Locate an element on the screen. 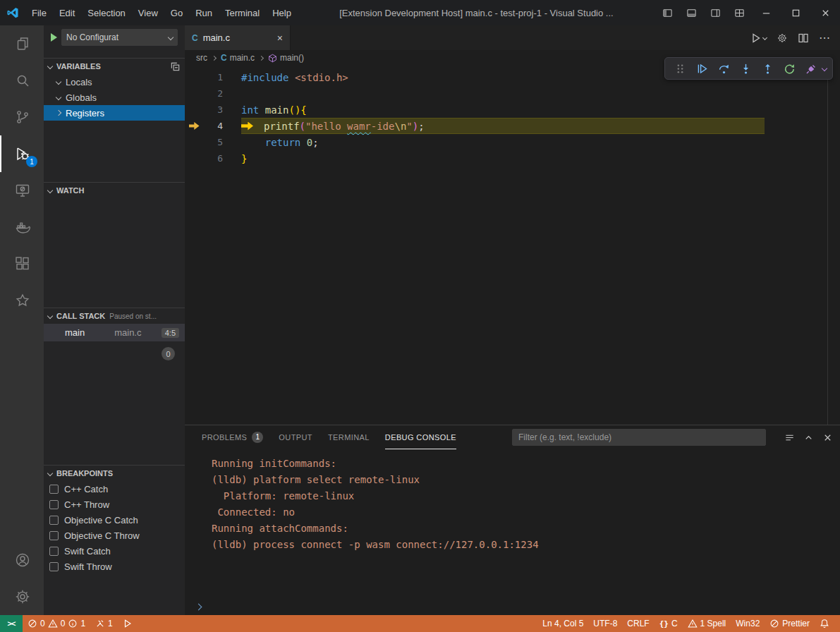 This screenshot has width=840, height=632. debug-console-input is located at coordinates (512, 607).